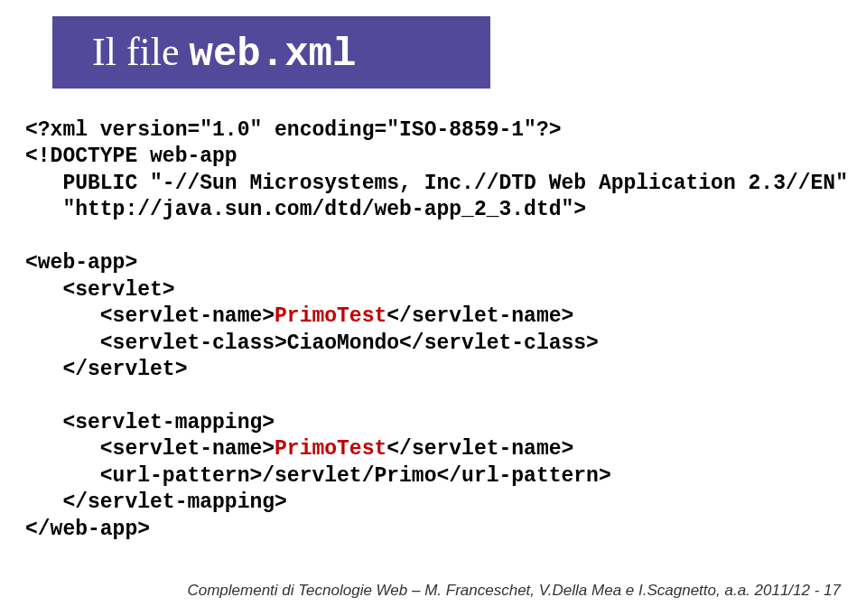  Describe the element at coordinates (312, 343) in the screenshot. I see `code-line: <servlet-class>CiaoMondo</servlet-class>` at that location.